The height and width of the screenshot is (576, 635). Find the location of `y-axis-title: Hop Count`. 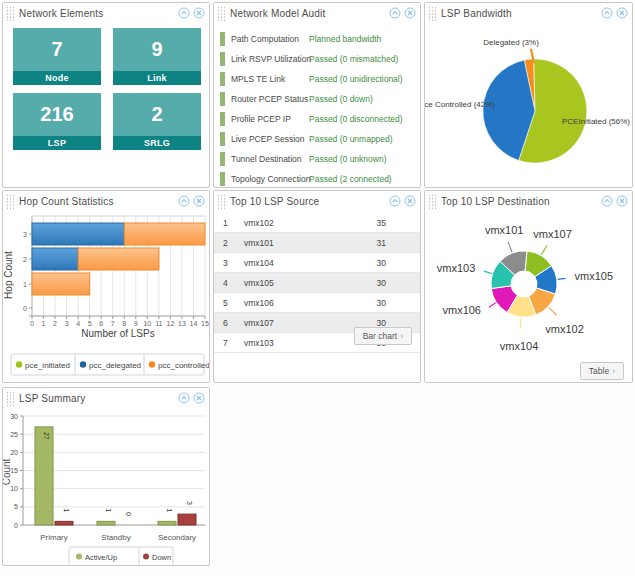

y-axis-title: Hop Count is located at coordinates (8, 275).